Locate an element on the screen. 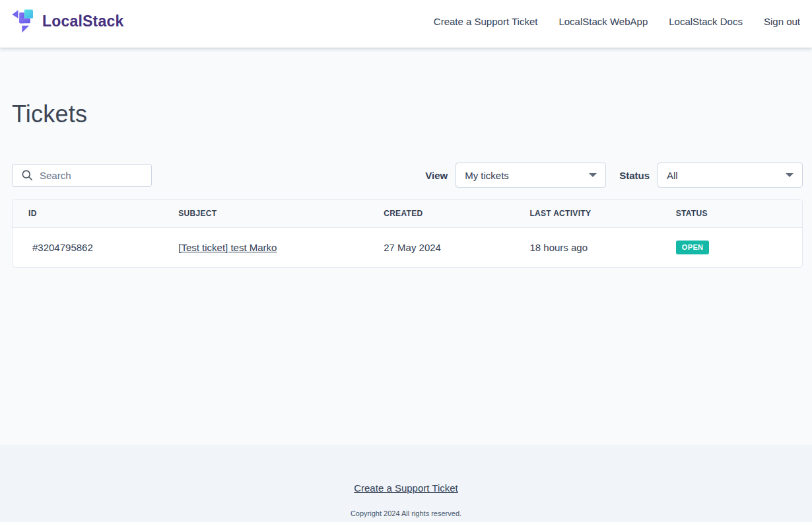 Image resolution: width=812 pixels, height=522 pixels. tickets-table: ID SUBJECT CREATED LAST ACTIVITY STATUS … is located at coordinates (407, 233).